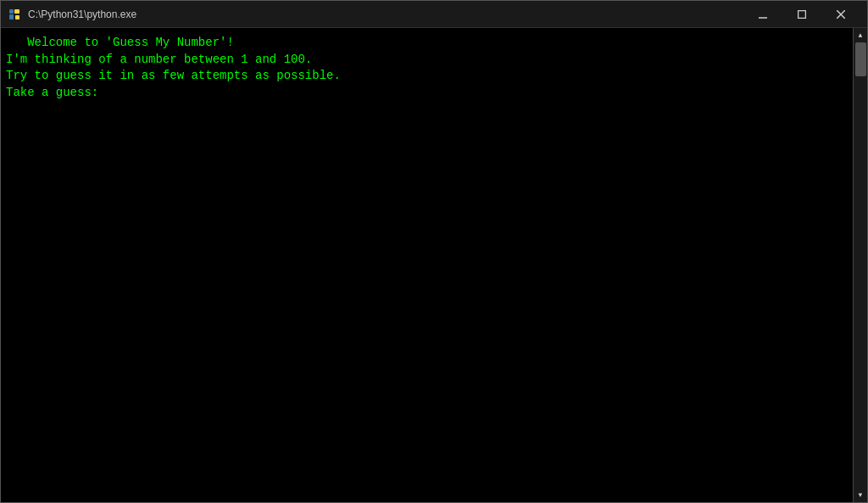 The height and width of the screenshot is (503, 868). I want to click on scrollbar-track, so click(860, 265).